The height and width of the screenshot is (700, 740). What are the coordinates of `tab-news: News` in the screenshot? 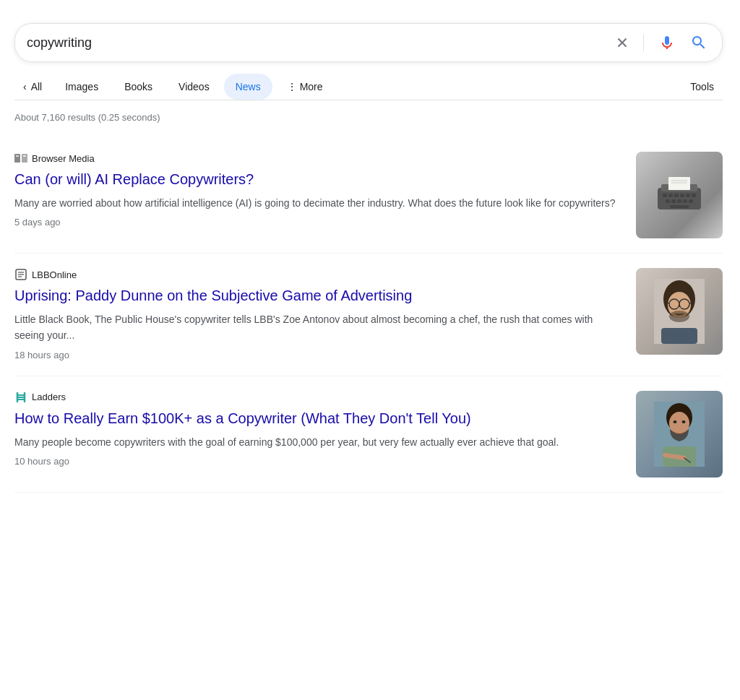 It's located at (249, 87).